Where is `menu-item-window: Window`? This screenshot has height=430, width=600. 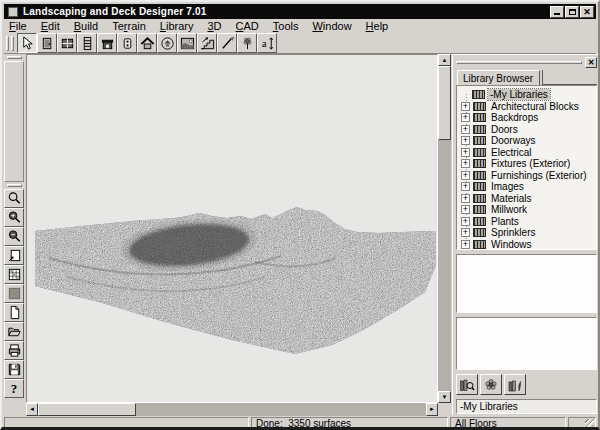
menu-item-window: Window is located at coordinates (332, 26).